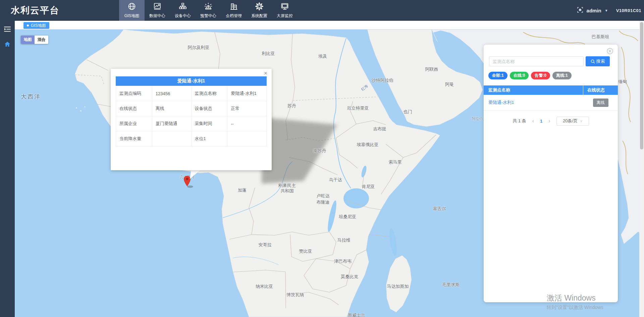 The image size is (644, 317). I want to click on building-icon, so click(234, 7).